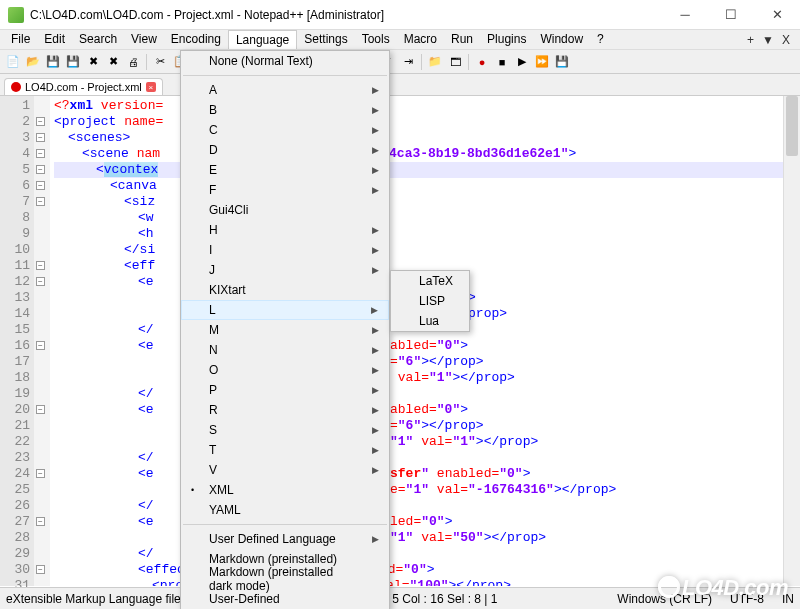 The height and width of the screenshot is (609, 800). Describe the element at coordinates (285, 210) in the screenshot. I see `lang-item-gui4cli: Gui4Cli` at that location.